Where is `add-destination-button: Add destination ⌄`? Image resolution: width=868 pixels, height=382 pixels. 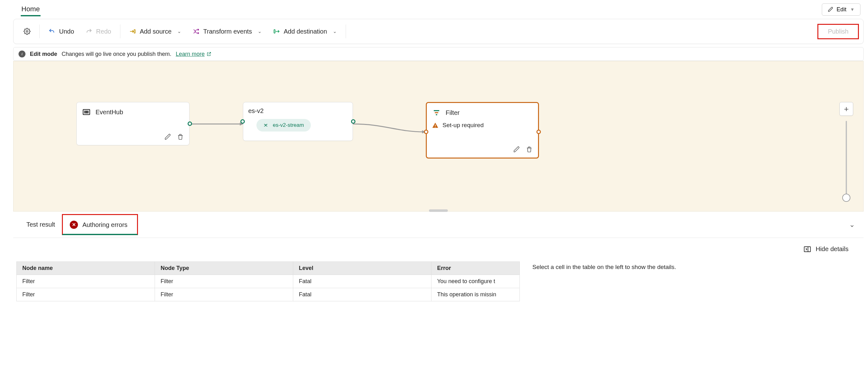 add-destination-button: Add destination ⌄ is located at coordinates (305, 32).